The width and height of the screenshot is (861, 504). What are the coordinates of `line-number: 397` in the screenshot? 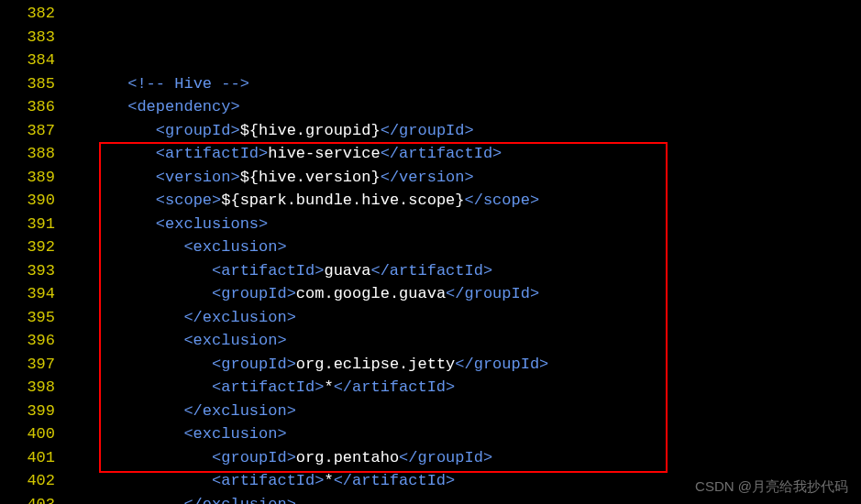 It's located at (28, 365).